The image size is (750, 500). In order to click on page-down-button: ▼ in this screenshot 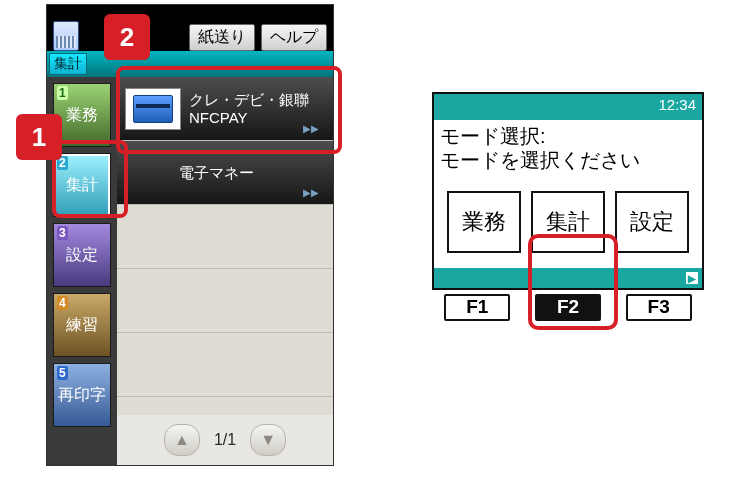, I will do `click(268, 440)`.